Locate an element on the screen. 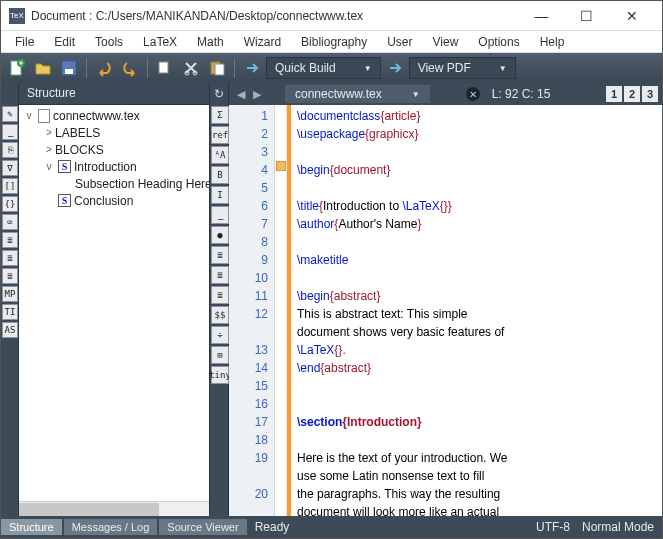  editor-tab: connectwww.tex▼ is located at coordinates (358, 94).